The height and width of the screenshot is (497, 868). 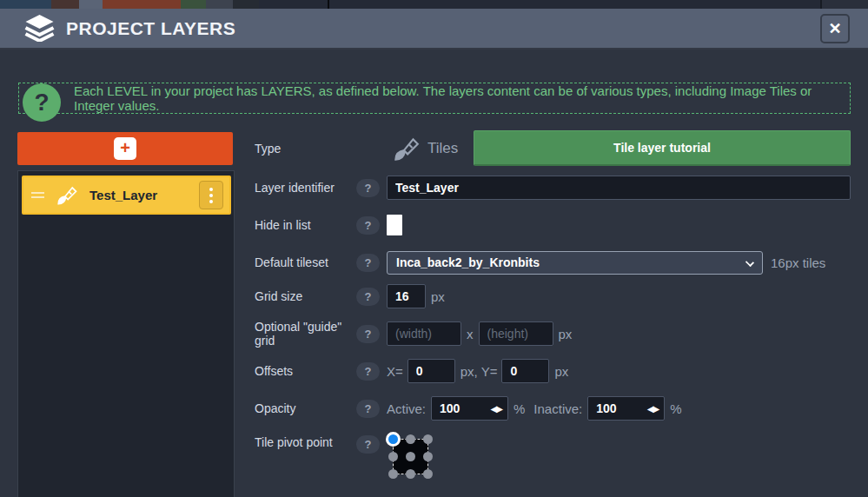 What do you see at coordinates (462, 98) in the screenshot?
I see `info-banner-text: Each LEVEL in your project has LAYERS, a…` at bounding box center [462, 98].